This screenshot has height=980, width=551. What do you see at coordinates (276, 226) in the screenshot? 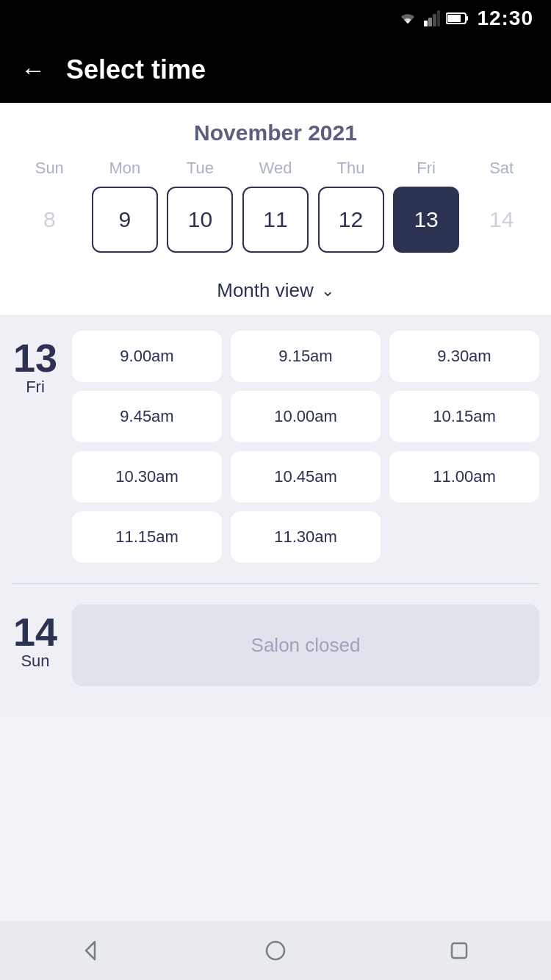
I see `dates-row: 8 9 10 11 12 13 14` at bounding box center [276, 226].